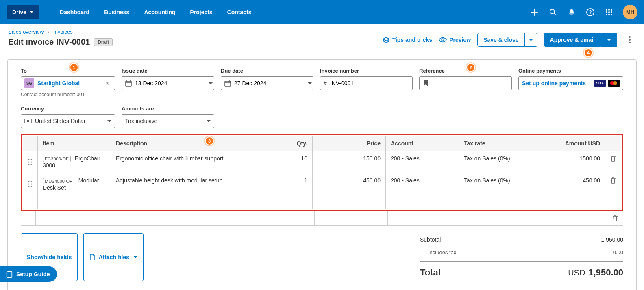  Describe the element at coordinates (68, 83) in the screenshot. I see `to-field: SG Starlight Global ✕` at that location.